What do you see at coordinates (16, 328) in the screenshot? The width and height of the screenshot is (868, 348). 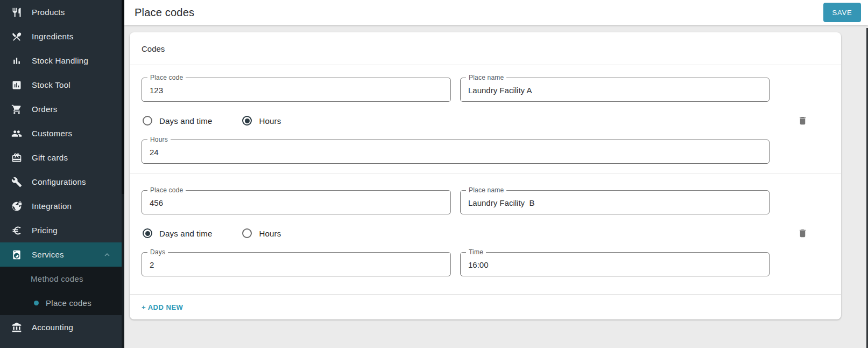 I see `bank-icon` at bounding box center [16, 328].